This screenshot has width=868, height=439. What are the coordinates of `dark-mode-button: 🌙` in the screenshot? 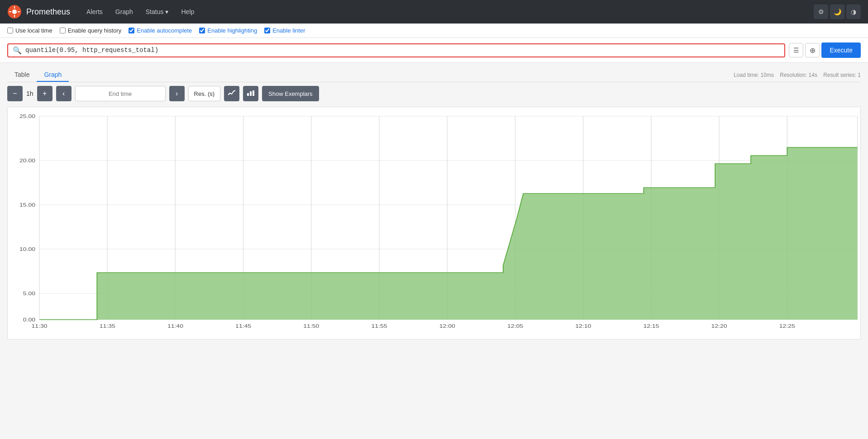 It's located at (837, 12).